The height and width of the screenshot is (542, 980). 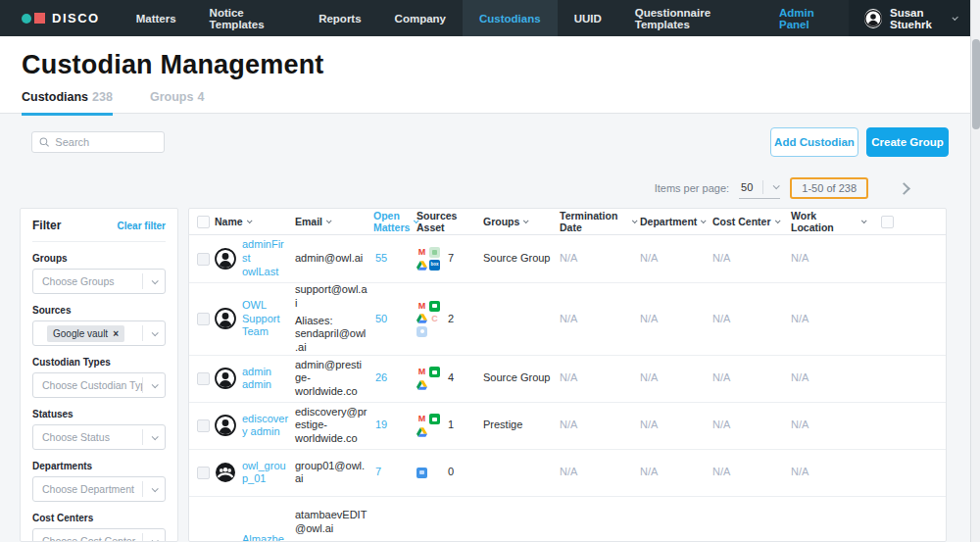 I want to click on filter-select: Google vault×, so click(x=99, y=333).